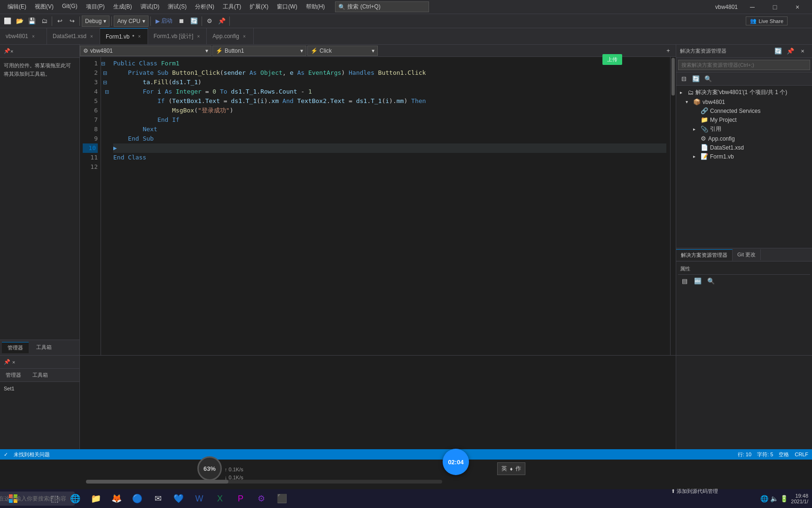  Describe the element at coordinates (34, 499) in the screenshot. I see `taskbar-search-area` at that location.